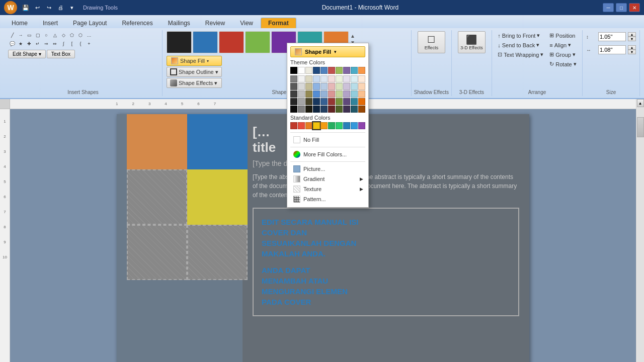 The width and height of the screenshot is (644, 362). I want to click on tab-references: References, so click(137, 23).